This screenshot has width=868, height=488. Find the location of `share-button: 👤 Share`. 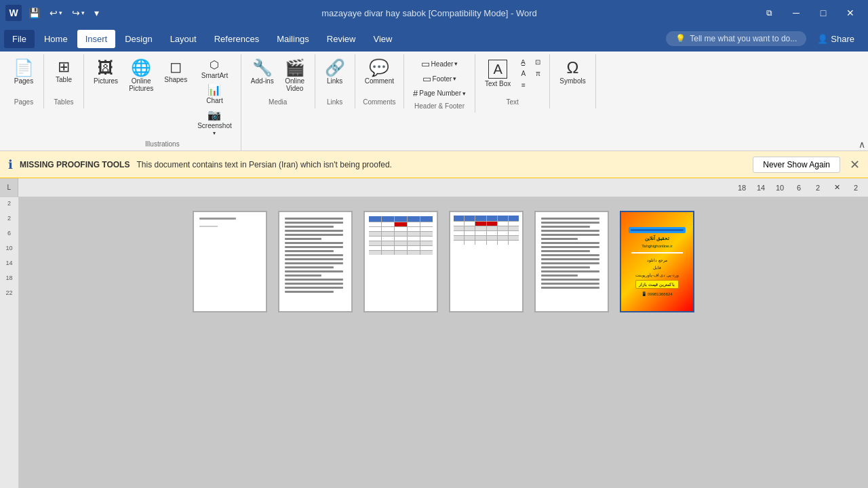

share-button: 👤 Share is located at coordinates (835, 39).